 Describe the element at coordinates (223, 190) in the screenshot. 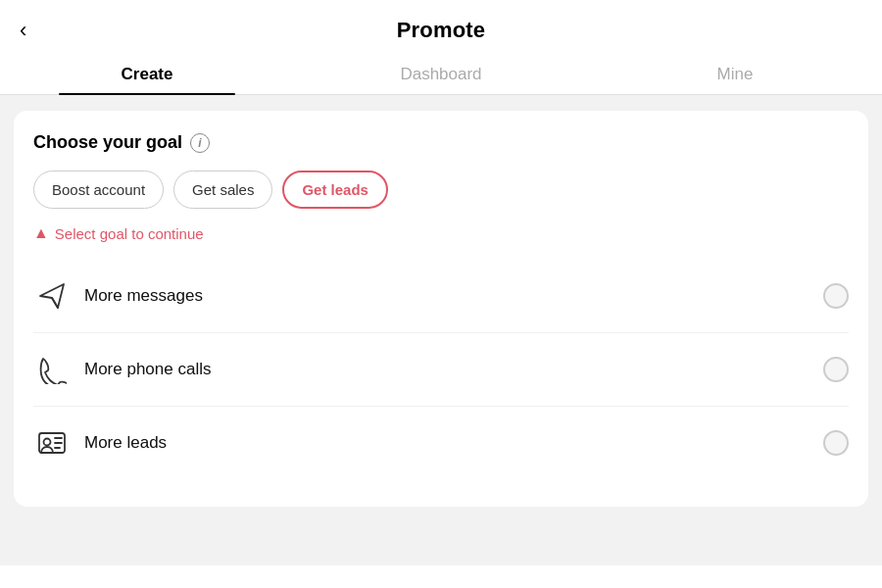

I see `get-sales-button: Get sales` at that location.